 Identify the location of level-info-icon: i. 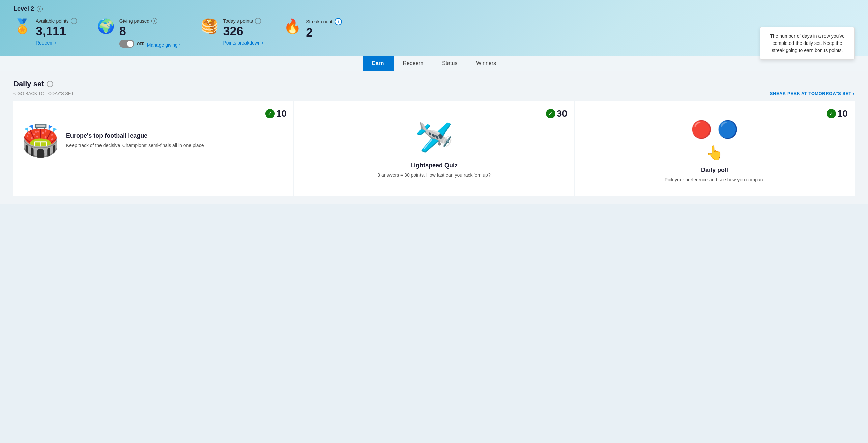
(40, 9).